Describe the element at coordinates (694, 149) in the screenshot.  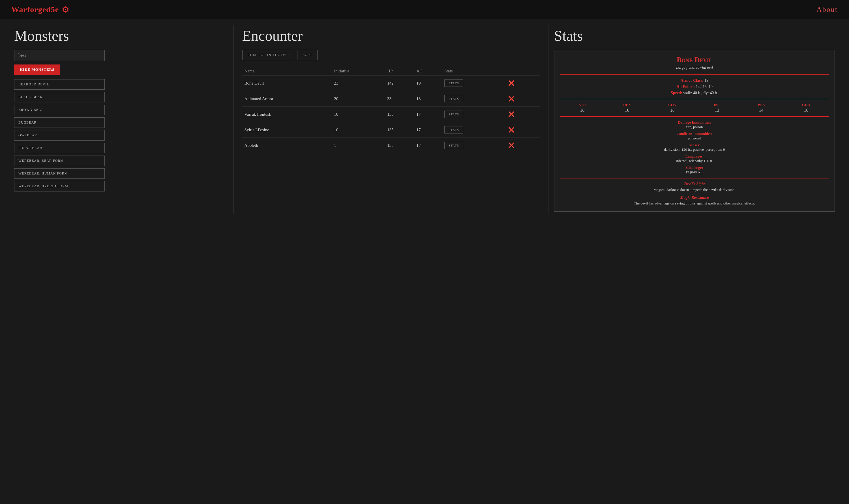
I see `senses-value: darkvision: 120 ft., passive_perception:…` at that location.